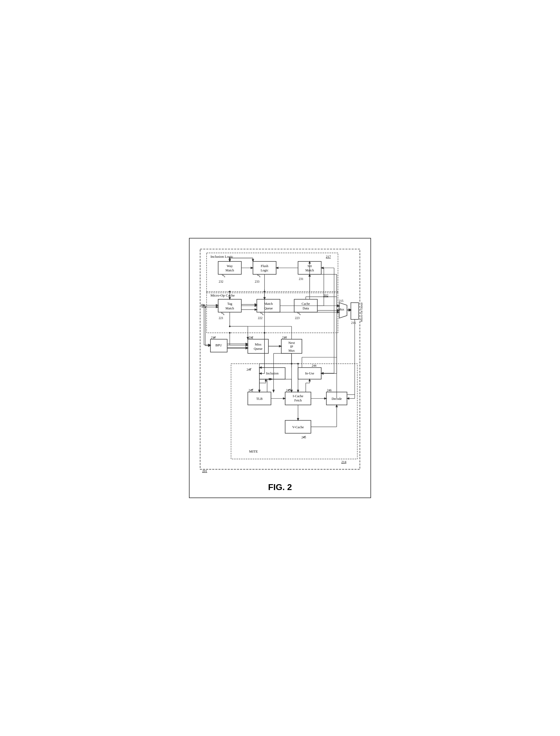 This screenshot has width=560, height=736. Describe the element at coordinates (294, 411) in the screenshot. I see `mite-box` at that location.